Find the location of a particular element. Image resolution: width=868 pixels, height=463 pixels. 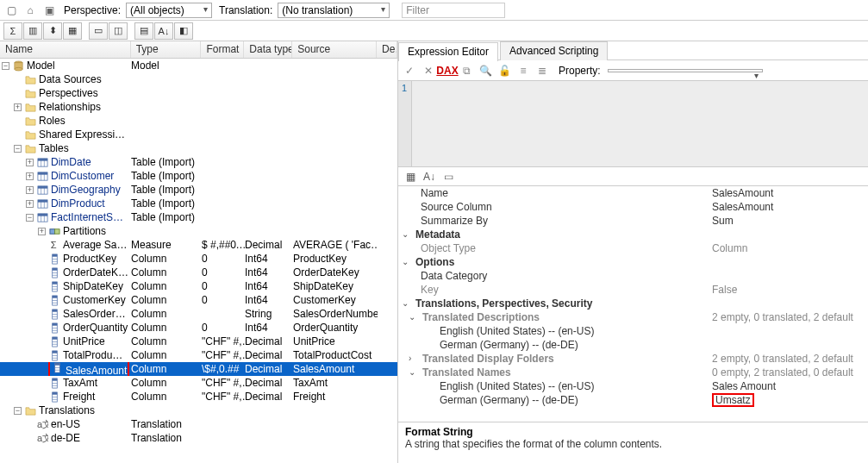

tree-row-dimgeography: DimGeographyTable (Import) is located at coordinates (198, 190).